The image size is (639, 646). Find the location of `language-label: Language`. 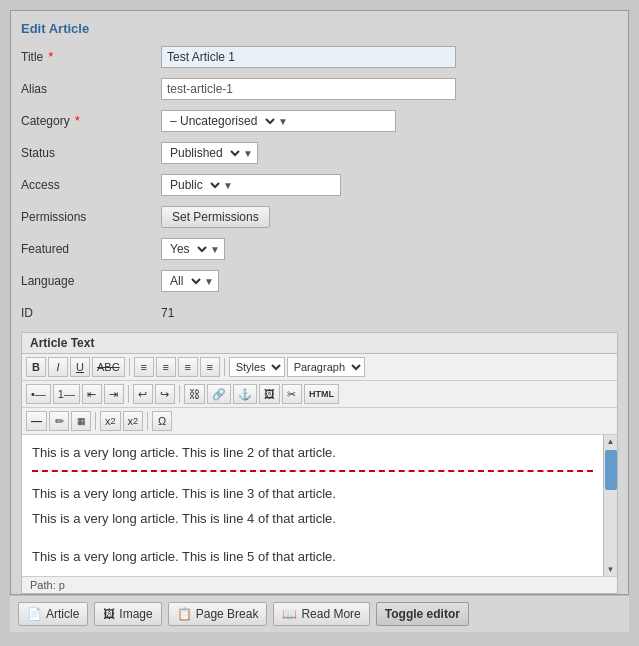

language-label: Language is located at coordinates (91, 281).